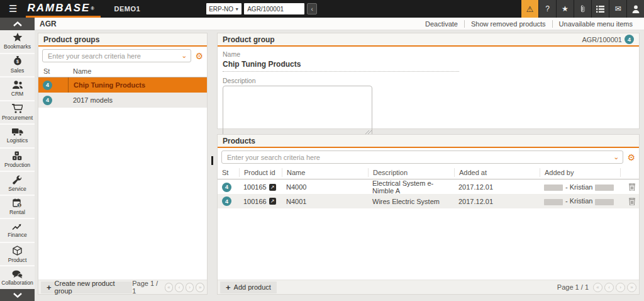  What do you see at coordinates (441, 24) in the screenshot?
I see `deactivate-link: Deactivate` at bounding box center [441, 24].